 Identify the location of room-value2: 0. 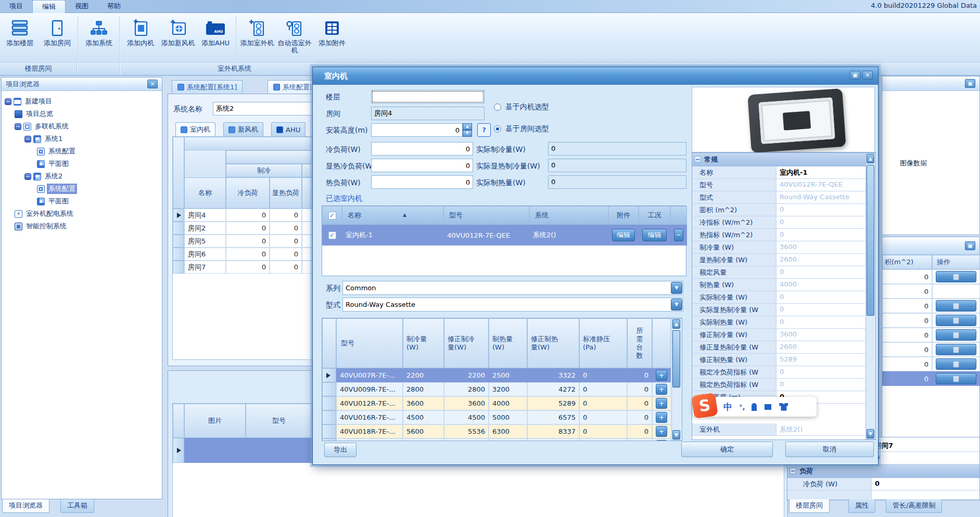
(925, 458).